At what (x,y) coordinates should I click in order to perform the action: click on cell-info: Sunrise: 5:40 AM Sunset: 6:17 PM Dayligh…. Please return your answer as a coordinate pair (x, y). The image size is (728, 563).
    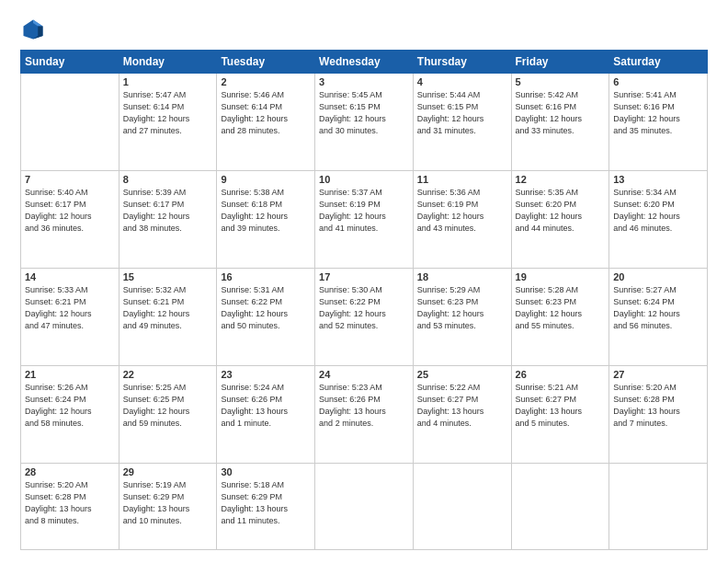
    Looking at the image, I should click on (70, 211).